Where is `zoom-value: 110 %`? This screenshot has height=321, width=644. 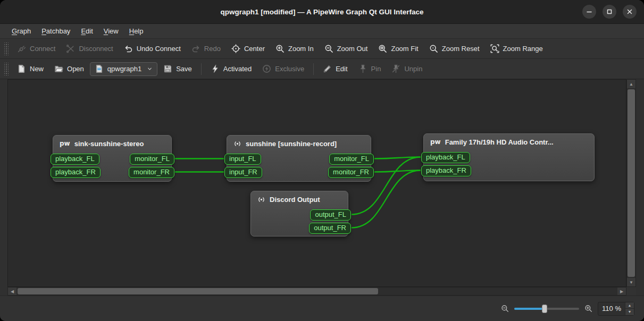
zoom-value: 110 % is located at coordinates (612, 308).